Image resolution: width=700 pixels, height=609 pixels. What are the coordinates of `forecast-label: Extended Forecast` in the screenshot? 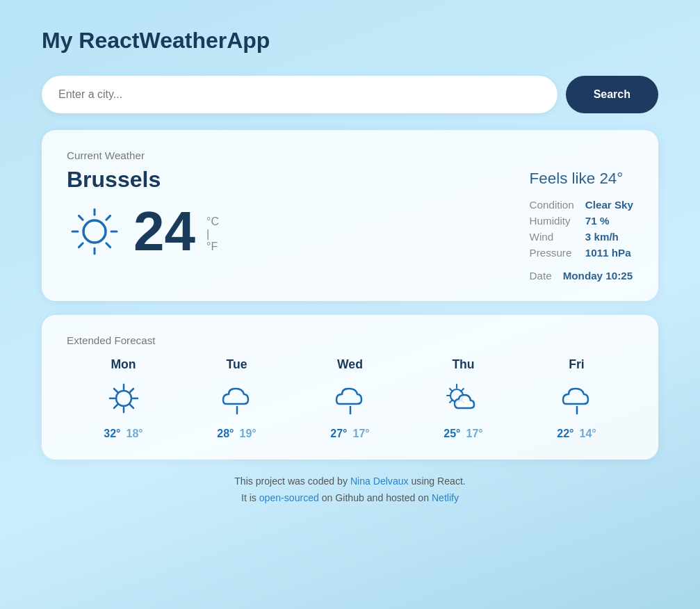 It's located at (350, 341).